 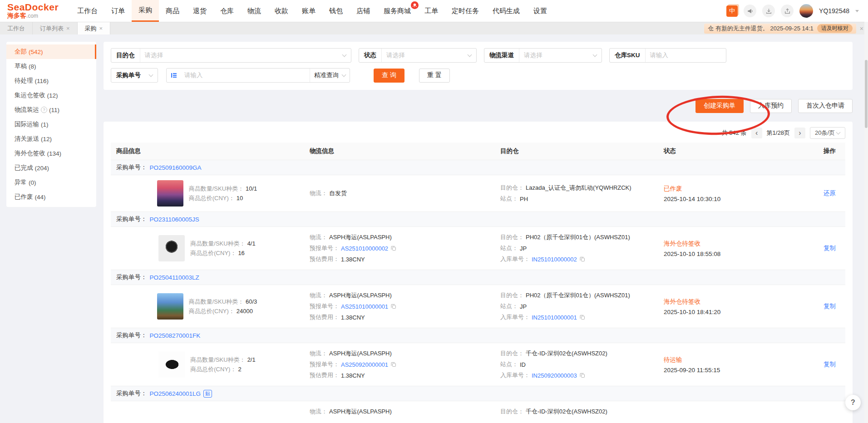 What do you see at coordinates (797, 11) in the screenshot?
I see `topbar-right: 中 YQ192548` at bounding box center [797, 11].